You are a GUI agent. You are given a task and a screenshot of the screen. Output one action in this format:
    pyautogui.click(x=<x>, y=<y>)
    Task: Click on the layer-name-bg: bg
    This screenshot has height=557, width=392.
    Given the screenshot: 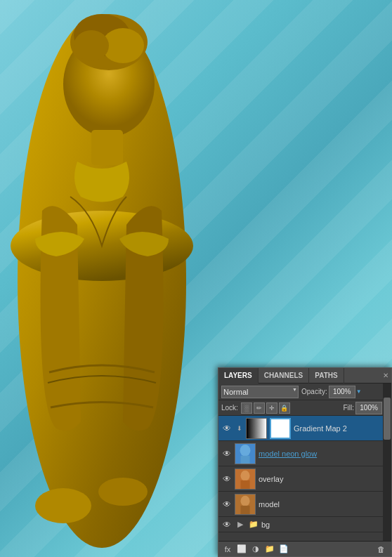 What is the action you would take?
    pyautogui.click(x=325, y=525)
    